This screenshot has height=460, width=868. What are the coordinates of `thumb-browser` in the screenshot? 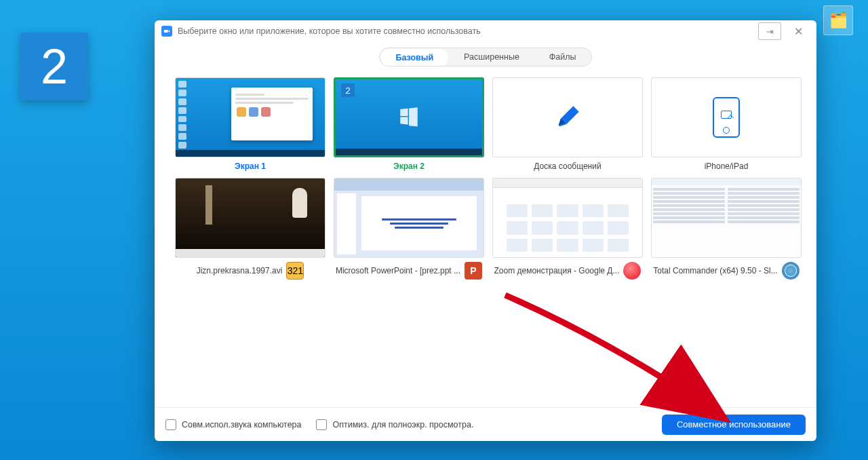 It's located at (568, 218).